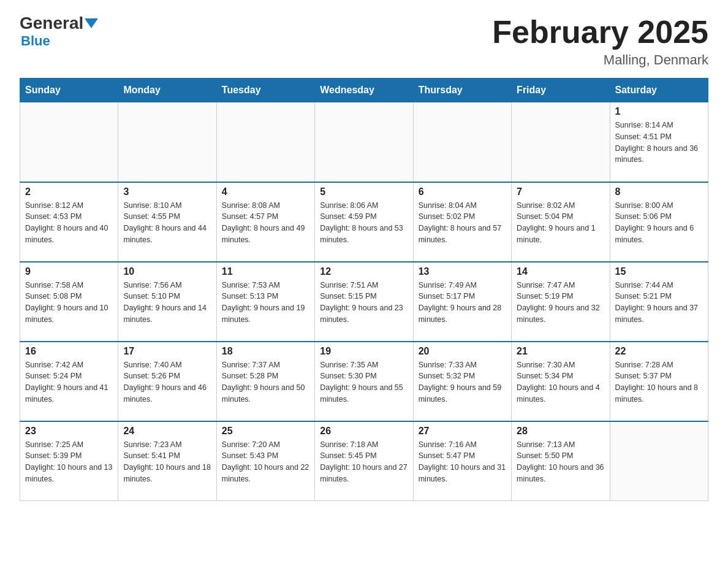 This screenshot has height=563, width=728. Describe the element at coordinates (69, 303) in the screenshot. I see `day-info: Sunrise: 7:58 AMSunset: 5:08 PMDaylight:…` at that location.